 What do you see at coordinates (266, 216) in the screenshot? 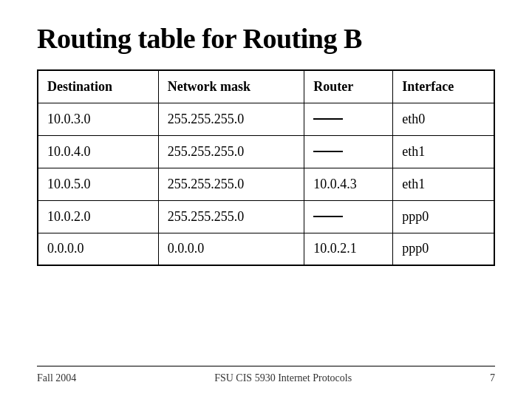
I see `table-row: 10.0.2.0255.255.255.0ppp0` at bounding box center [266, 216].